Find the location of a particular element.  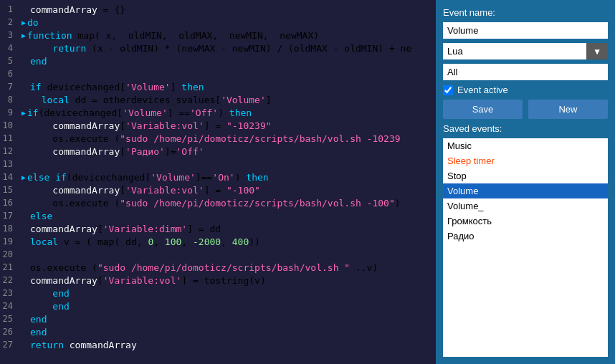

code-text: commandArray['Variable:vol'] = "-10239" is located at coordinates (151, 126).